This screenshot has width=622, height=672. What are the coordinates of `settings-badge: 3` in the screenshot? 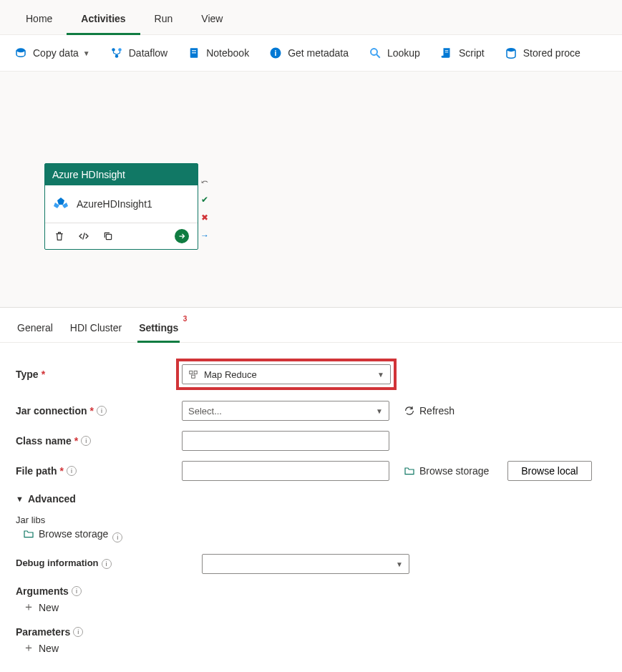 It's located at (185, 319).